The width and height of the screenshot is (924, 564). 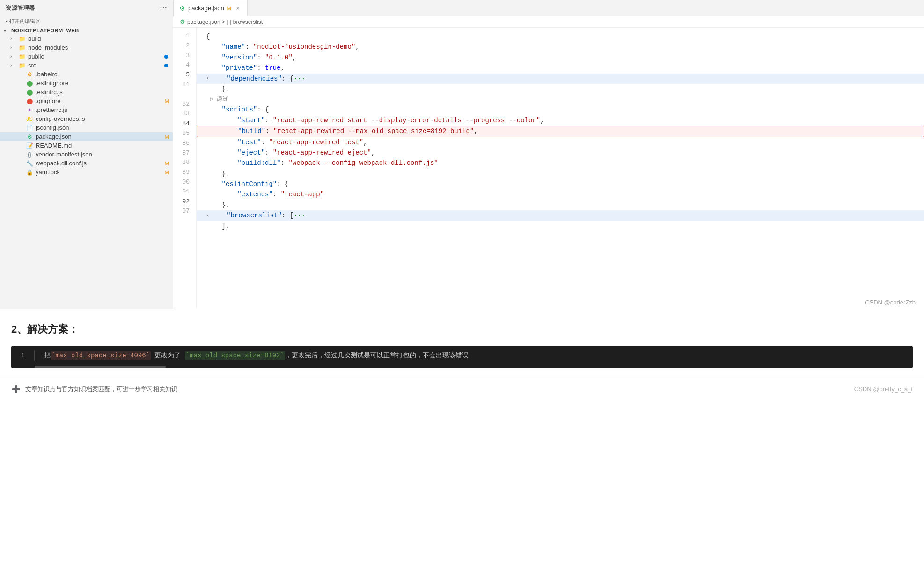 I want to click on eslintignore-icon: ⬤, so click(x=29, y=83).